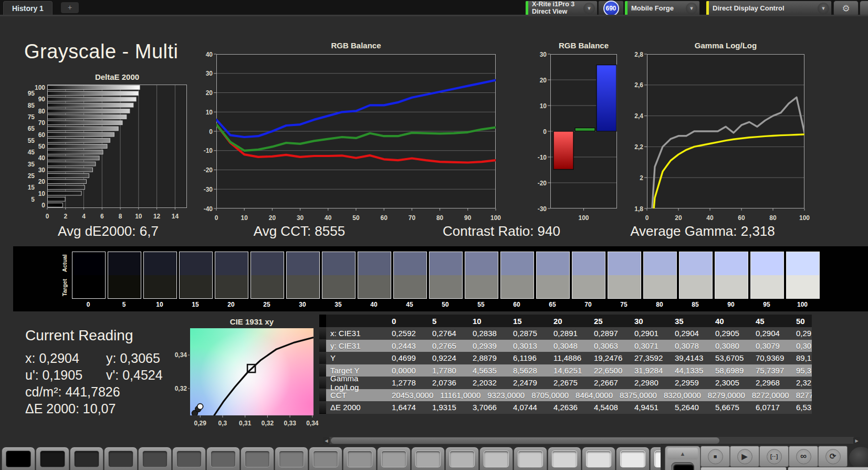 The image size is (868, 470). I want to click on deltae-2000-chart: DeltaE 200002468101214051015202530354045…, so click(109, 148).